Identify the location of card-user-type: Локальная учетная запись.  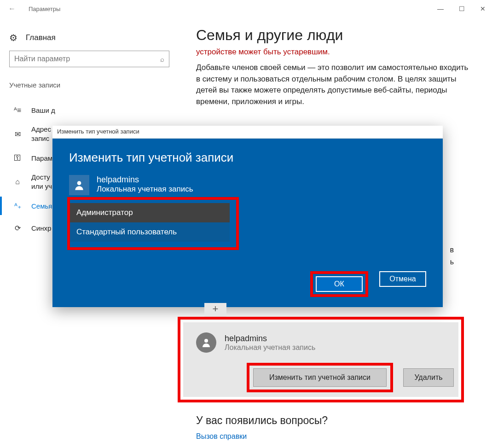
(270, 348).